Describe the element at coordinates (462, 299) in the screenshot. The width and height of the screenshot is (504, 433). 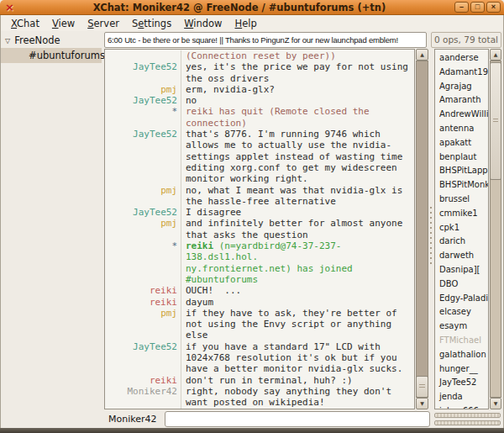
I see `user-list-item: Edgy-Paladin` at that location.